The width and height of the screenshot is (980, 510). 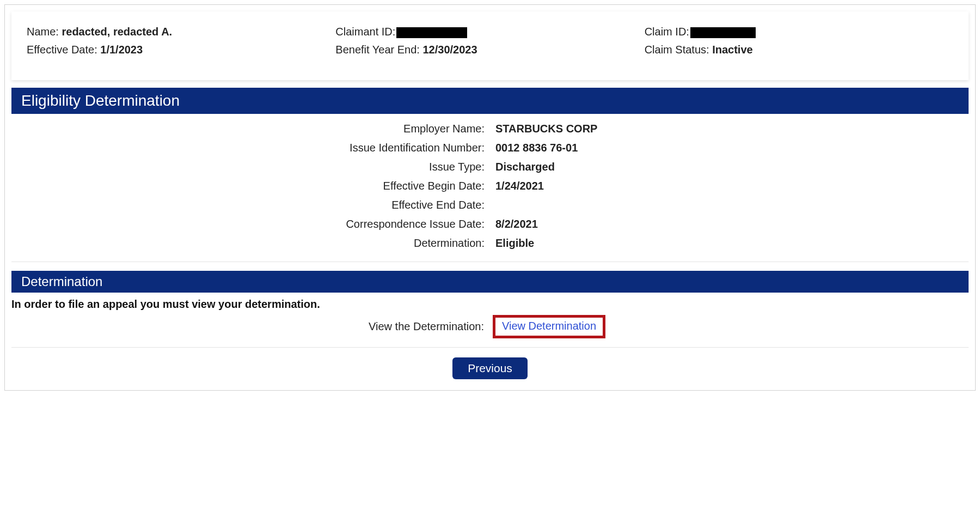 I want to click on eligibility-section-header: Eligibility Determination, so click(x=490, y=101).